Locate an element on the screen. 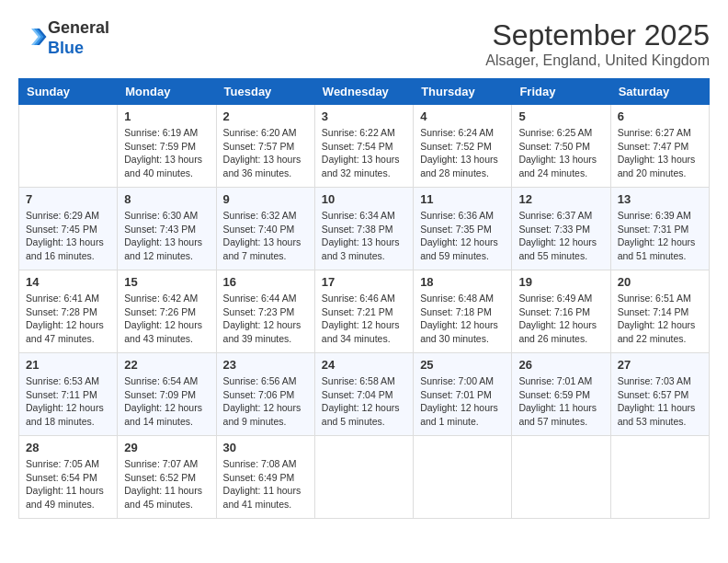  calendar-cell: 2 Sunrise: 6:20 AM Sunset: 7:57 PM Dayli… is located at coordinates (265, 146).